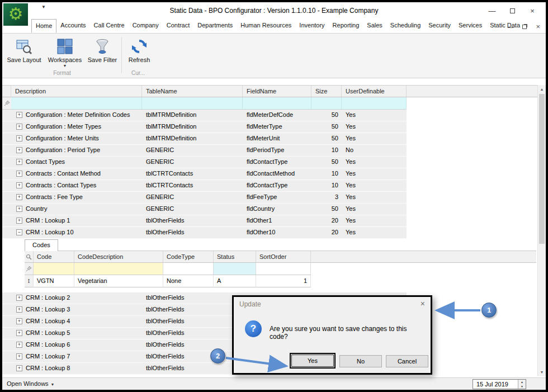  What do you see at coordinates (44, 26) in the screenshot?
I see `ribbon-tab: Home` at bounding box center [44, 26].